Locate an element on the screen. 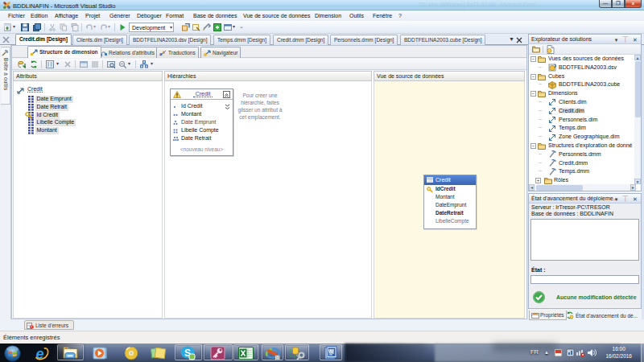 This screenshot has height=362, width=644. svg-text: 10 is located at coordinates (279, 359).